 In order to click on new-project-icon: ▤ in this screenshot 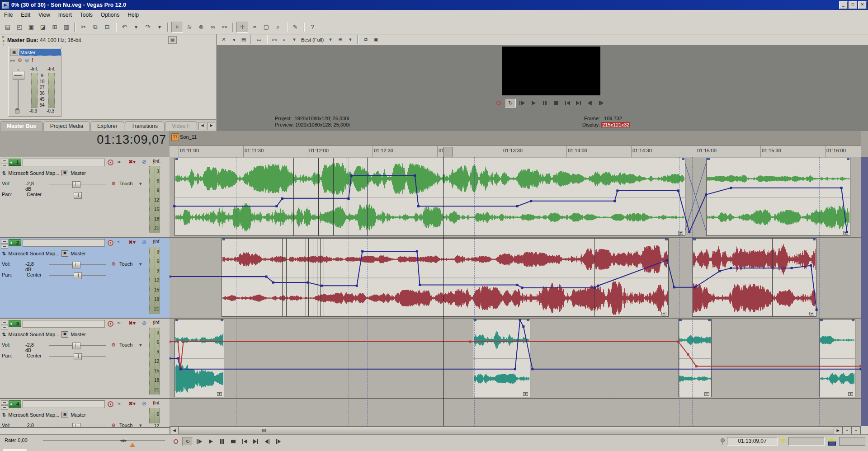, I will do `click(8, 27)`.